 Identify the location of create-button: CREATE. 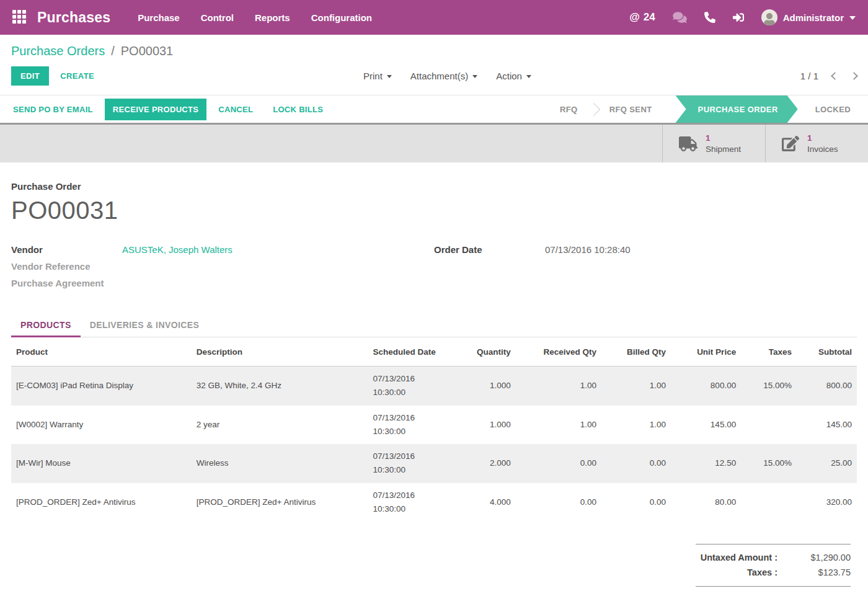
(77, 76).